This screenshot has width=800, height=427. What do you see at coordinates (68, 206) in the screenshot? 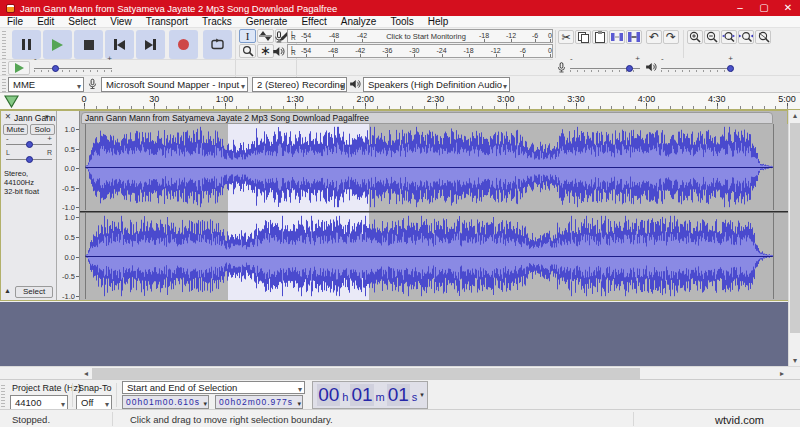
I see `vertical-scale-ruler: 1.00.50.0-0.5-1.01.00.50.0-0.5-1.0` at bounding box center [68, 206].